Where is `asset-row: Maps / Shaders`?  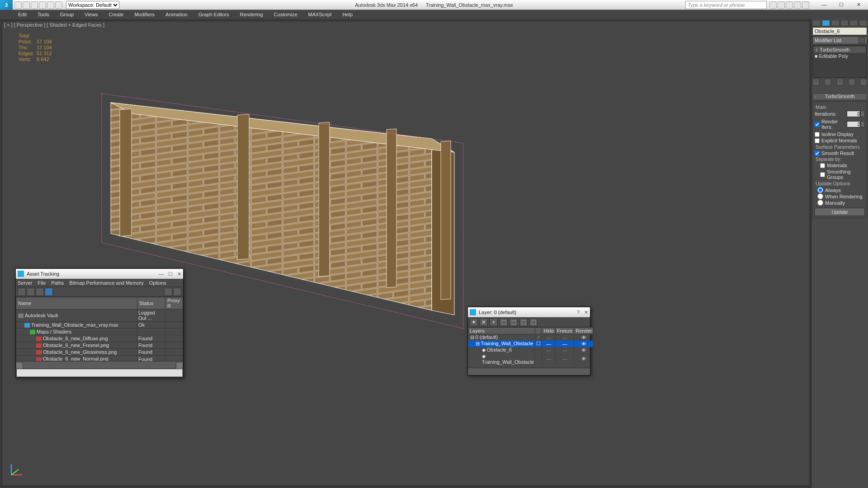 asset-row: Maps / Shaders is located at coordinates (99, 332).